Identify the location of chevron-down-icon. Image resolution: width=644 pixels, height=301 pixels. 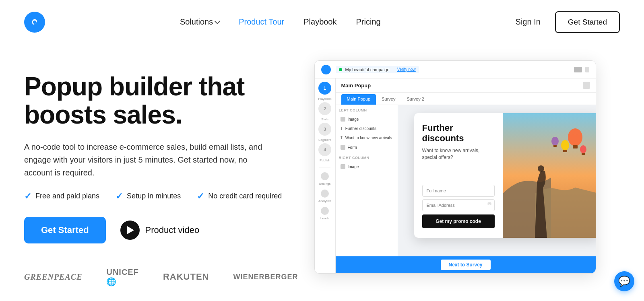
(217, 21).